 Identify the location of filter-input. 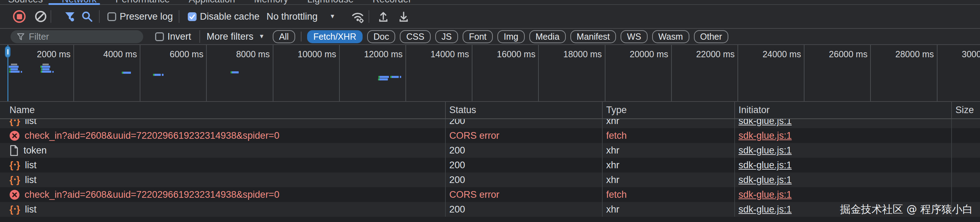
(77, 37).